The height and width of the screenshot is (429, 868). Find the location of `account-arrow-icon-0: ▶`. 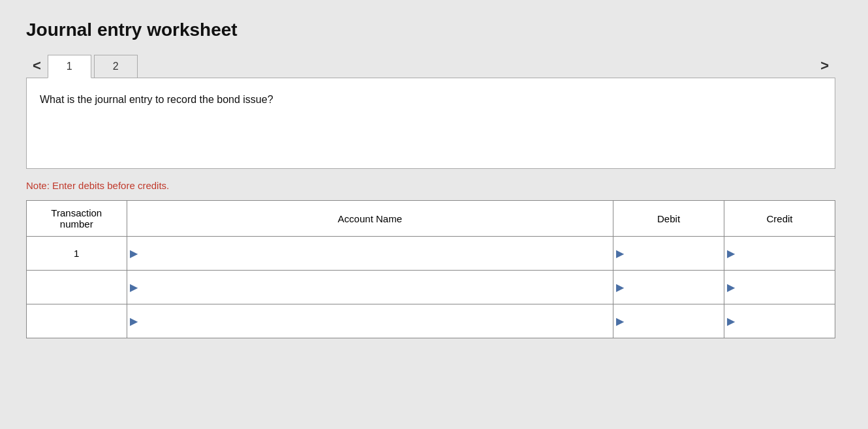

account-arrow-icon-0: ▶ is located at coordinates (134, 253).